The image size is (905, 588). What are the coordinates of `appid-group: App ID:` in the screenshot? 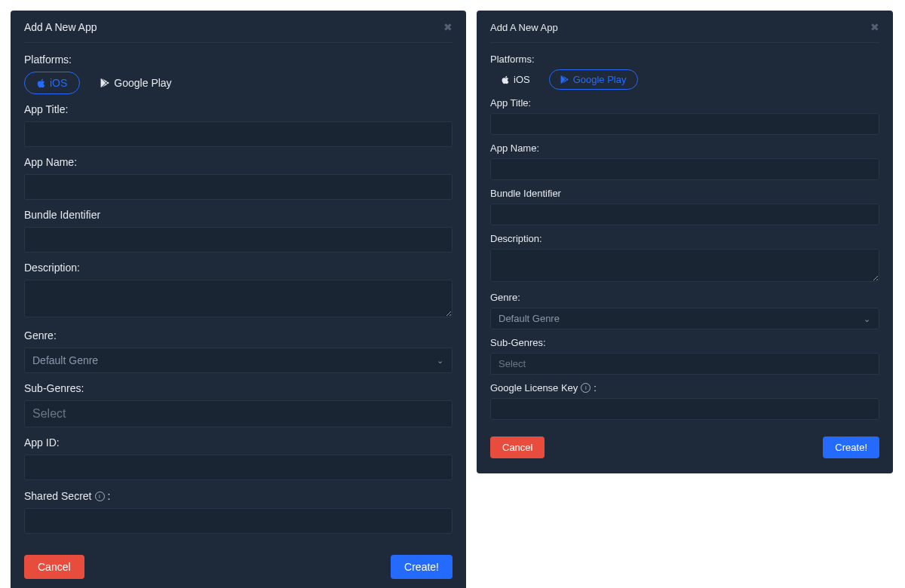 It's located at (238, 458).